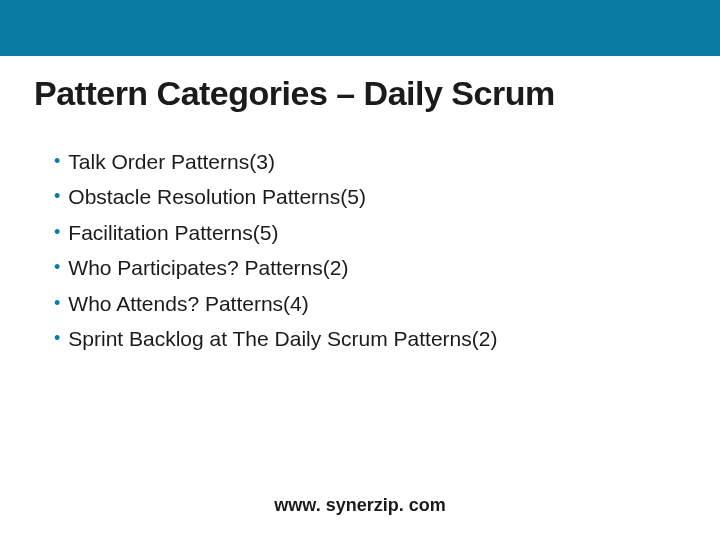 This screenshot has height=540, width=720. I want to click on list-item: • Sprint Backlog at The Daily Scrum Patt…, so click(387, 338).